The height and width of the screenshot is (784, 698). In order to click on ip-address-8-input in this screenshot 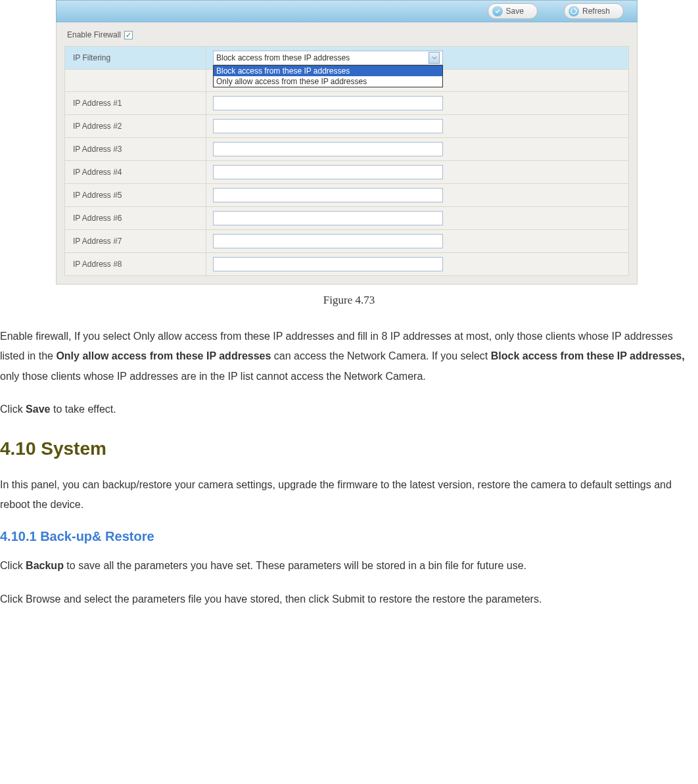, I will do `click(328, 264)`.